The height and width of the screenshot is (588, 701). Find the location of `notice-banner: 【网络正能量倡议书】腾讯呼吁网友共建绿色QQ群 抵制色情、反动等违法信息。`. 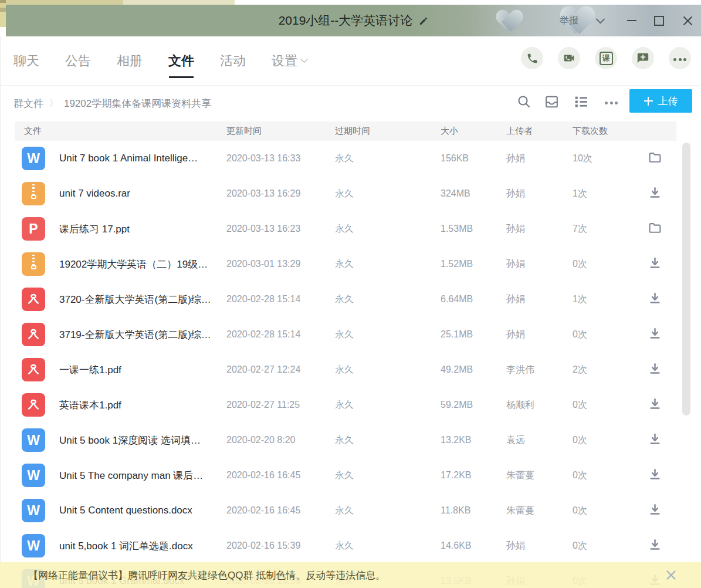

notice-banner: 【网络正能量倡议书】腾讯呼吁网友共建绿色QQ群 抵制色情、反动等违法信息。 is located at coordinates (351, 575).